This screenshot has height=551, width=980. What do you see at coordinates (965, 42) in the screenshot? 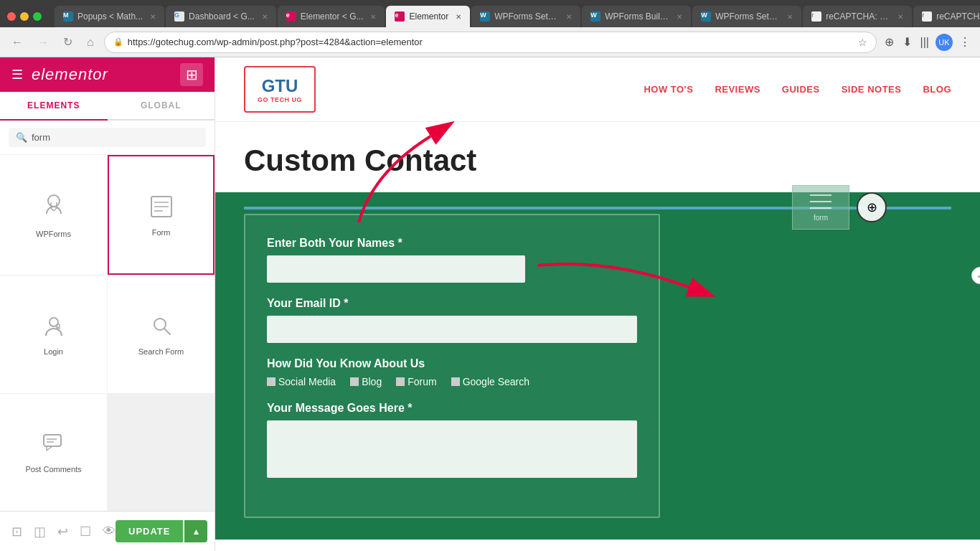
I see `menu-button: ⋮` at bounding box center [965, 42].